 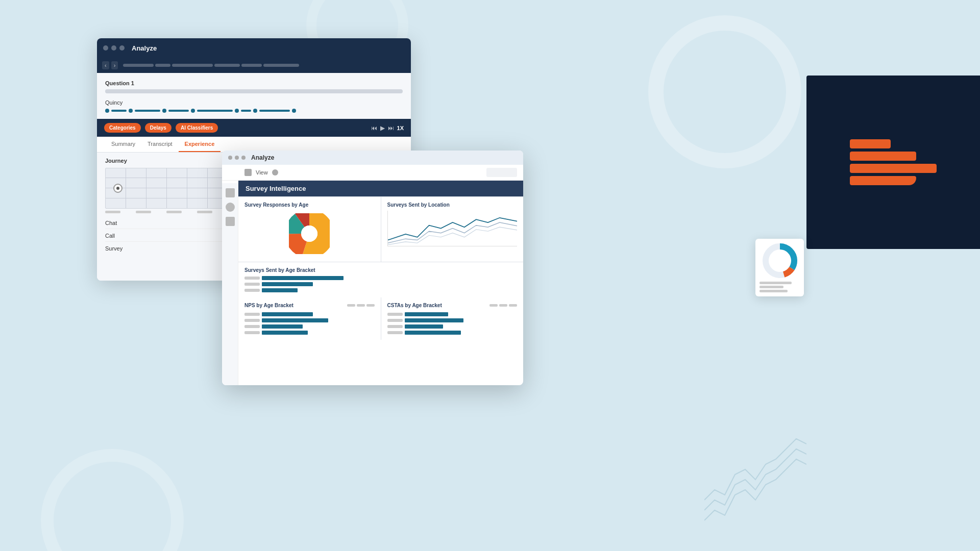 What do you see at coordinates (400, 128) in the screenshot?
I see `speed-label: 1X` at bounding box center [400, 128].